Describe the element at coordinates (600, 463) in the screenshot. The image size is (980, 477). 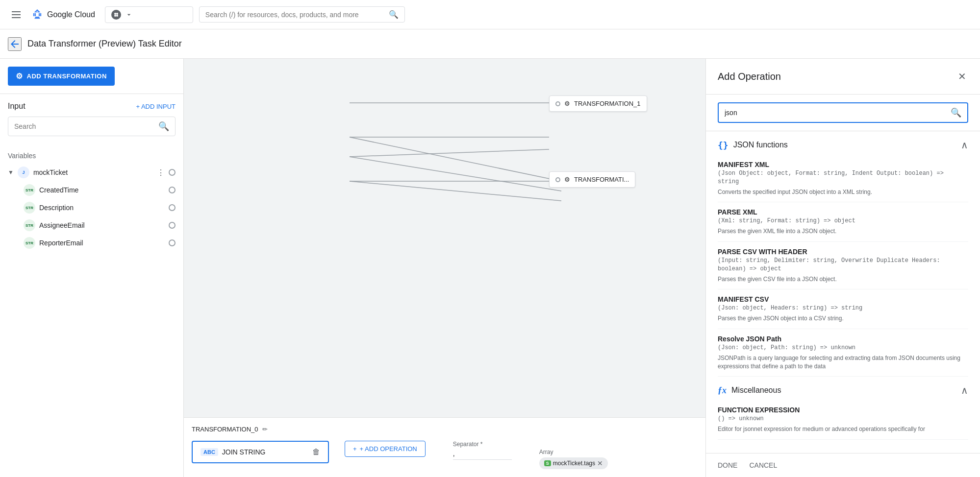
I see `remove-tag-icon: ✕` at that location.